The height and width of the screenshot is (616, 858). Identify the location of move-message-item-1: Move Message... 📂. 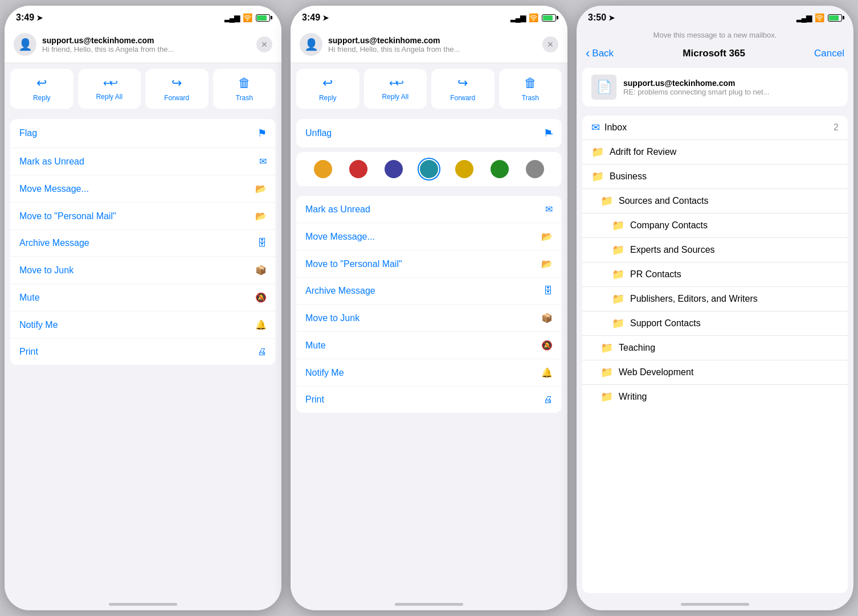
(143, 189).